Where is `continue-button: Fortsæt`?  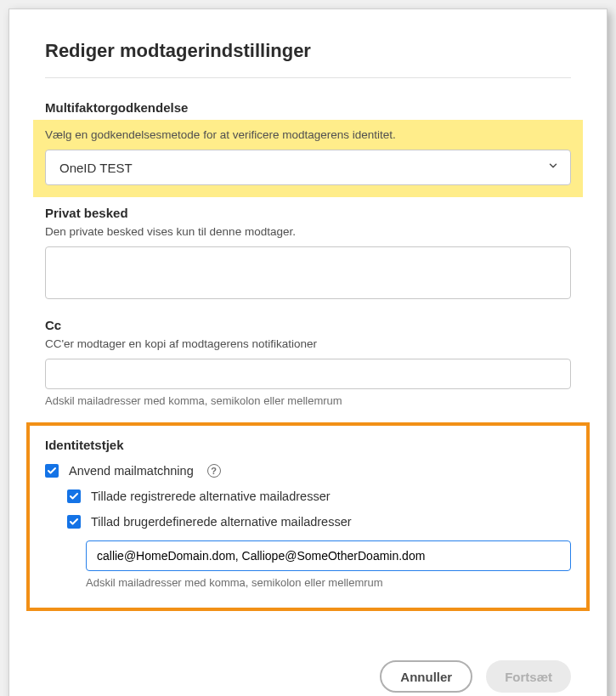
continue-button: Fortsæt is located at coordinates (528, 676).